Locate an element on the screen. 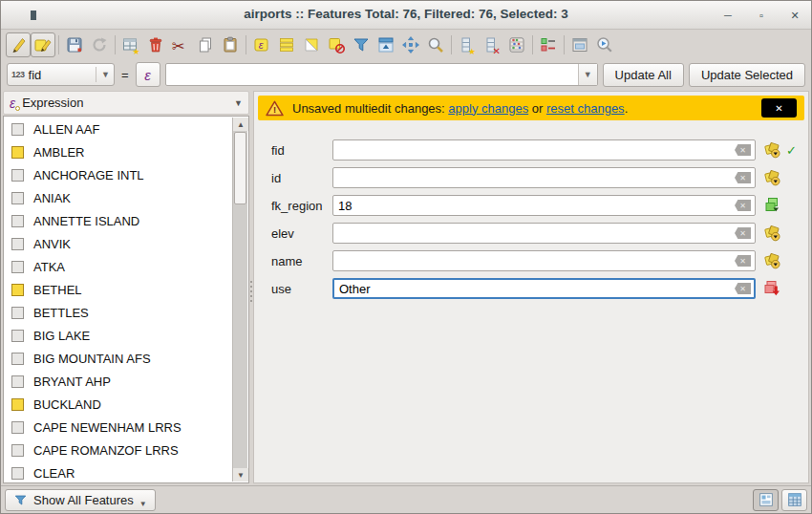 This screenshot has height=514, width=812. feature-list-item: ANIAK is located at coordinates (118, 198).